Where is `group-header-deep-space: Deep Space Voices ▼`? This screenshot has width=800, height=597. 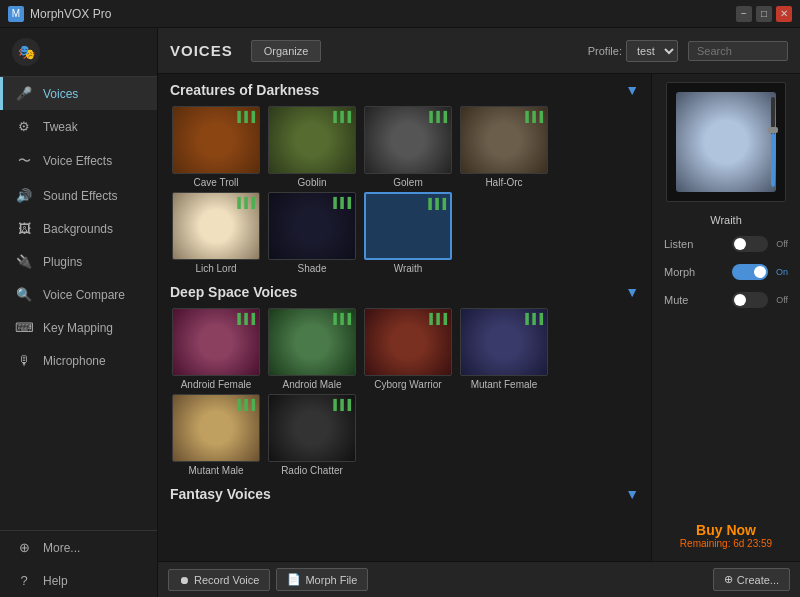 group-header-deep-space: Deep Space Voices ▼ is located at coordinates (404, 292).